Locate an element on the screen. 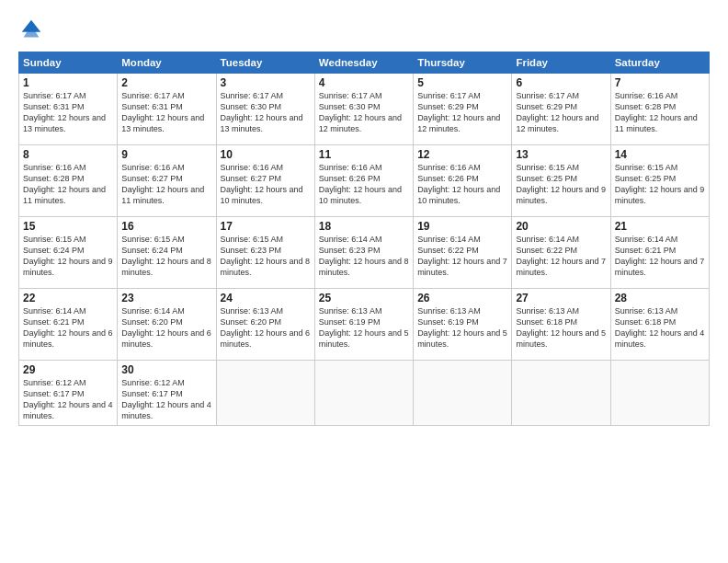 The image size is (728, 563). cell-info: Sunrise: 6:15 AM Sunset: 6:23 PM Dayligh… is located at coordinates (266, 256).